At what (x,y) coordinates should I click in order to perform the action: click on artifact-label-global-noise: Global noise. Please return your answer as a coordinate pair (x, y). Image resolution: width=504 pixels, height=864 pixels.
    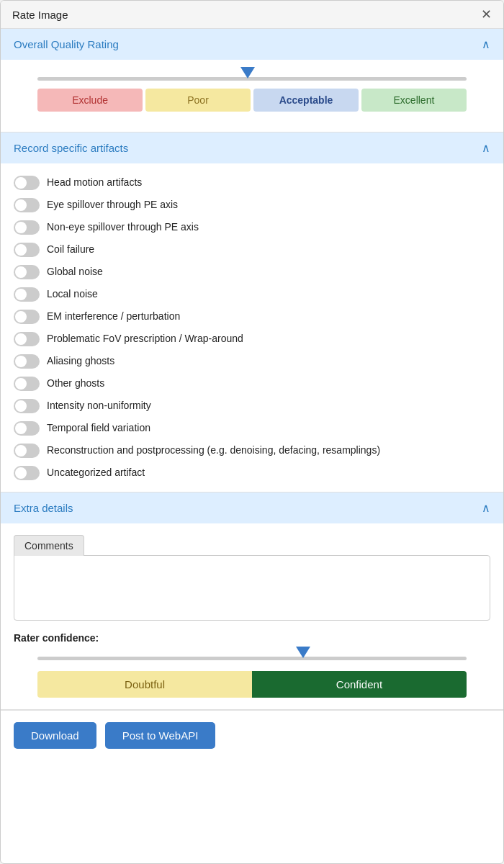
    Looking at the image, I should click on (75, 272).